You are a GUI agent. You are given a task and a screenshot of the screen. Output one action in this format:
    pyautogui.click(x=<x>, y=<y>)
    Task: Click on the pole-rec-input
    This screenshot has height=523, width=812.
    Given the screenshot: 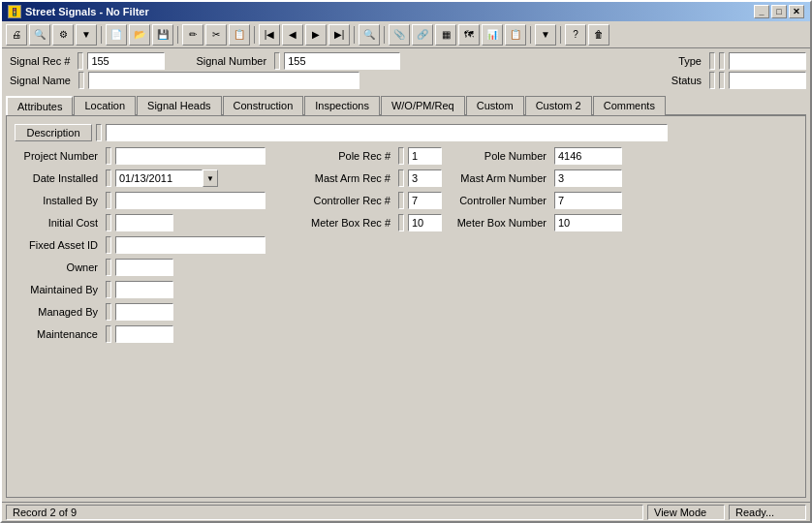 What is the action you would take?
    pyautogui.click(x=424, y=156)
    